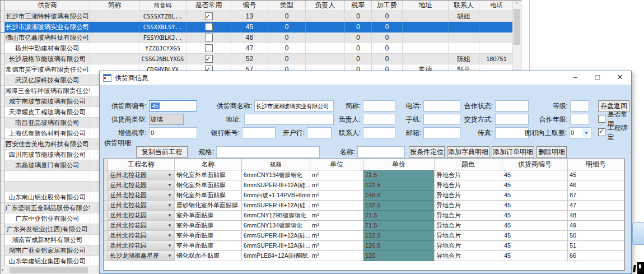 The width and height of the screenshot is (644, 274). What do you see at coordinates (209, 6) in the screenshot?
I see `column-header: 是否常用` at bounding box center [209, 6].